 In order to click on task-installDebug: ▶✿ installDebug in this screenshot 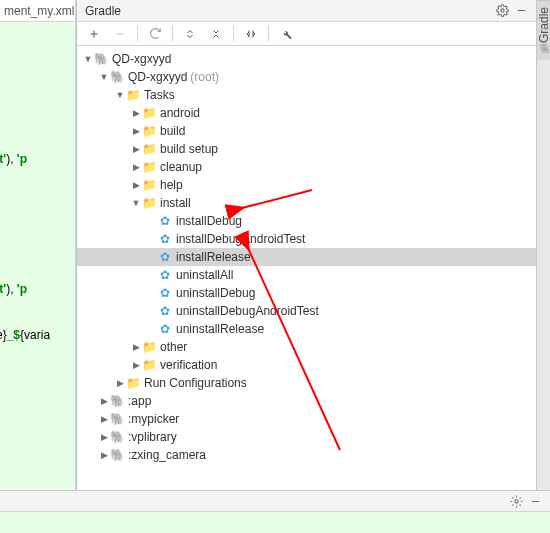, I will do `click(306, 221)`.